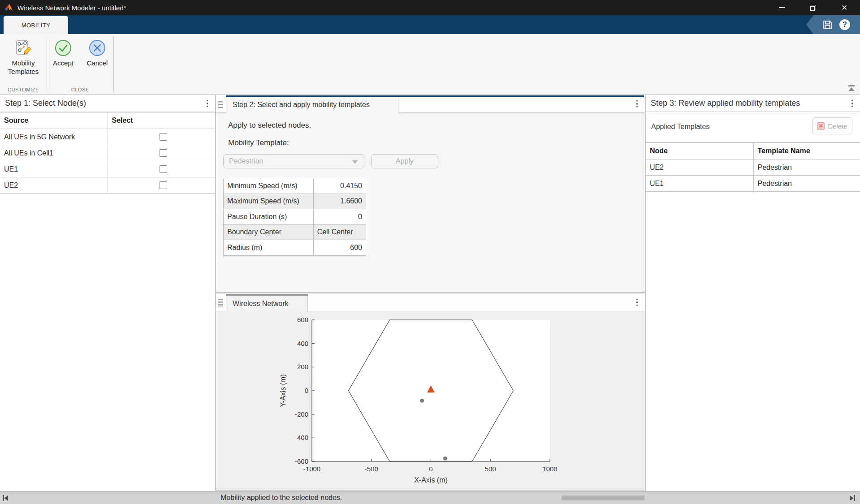  What do you see at coordinates (813, 8) in the screenshot?
I see `restore-button` at bounding box center [813, 8].